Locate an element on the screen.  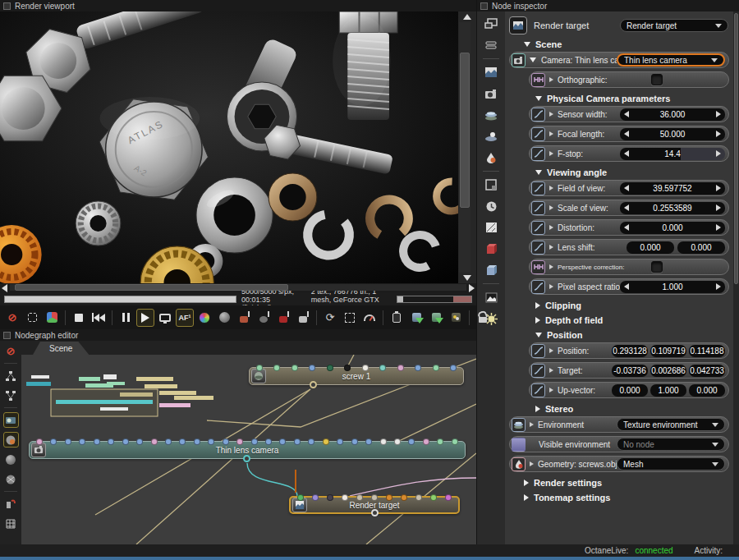
stop-render-icon is located at coordinates (79, 318).